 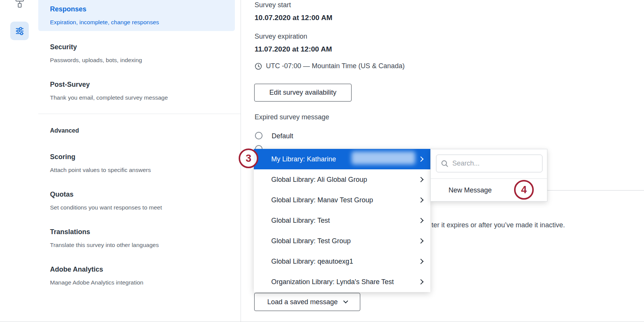 What do you see at coordinates (139, 47) in the screenshot?
I see `sidebar-item-title: Security` at bounding box center [139, 47].